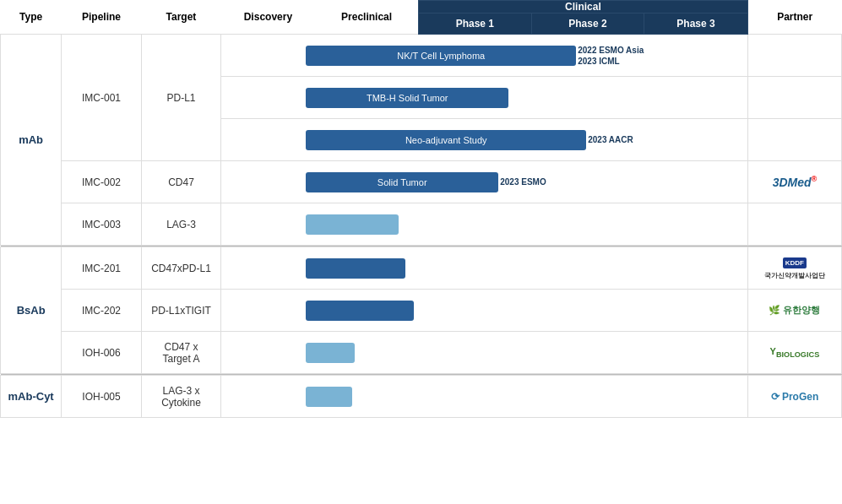 This screenshot has width=842, height=504. I want to click on col-type-header: Type, so click(31, 18).